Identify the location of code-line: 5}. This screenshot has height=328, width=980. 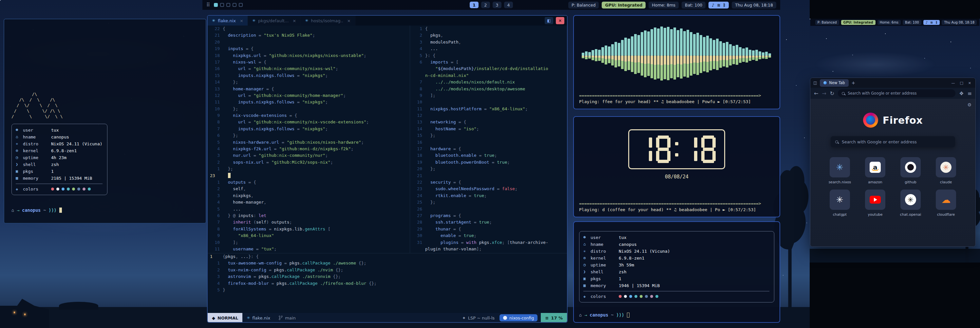
(387, 290).